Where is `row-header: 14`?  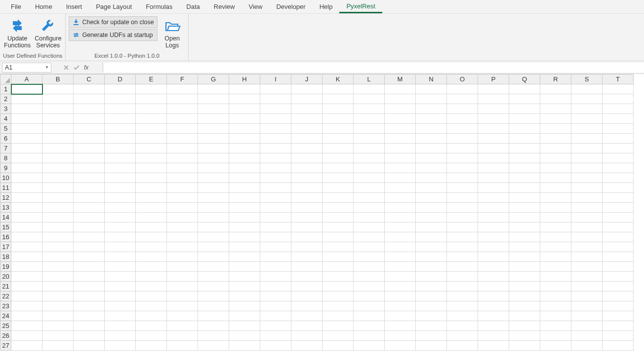 row-header: 14 is located at coordinates (6, 217).